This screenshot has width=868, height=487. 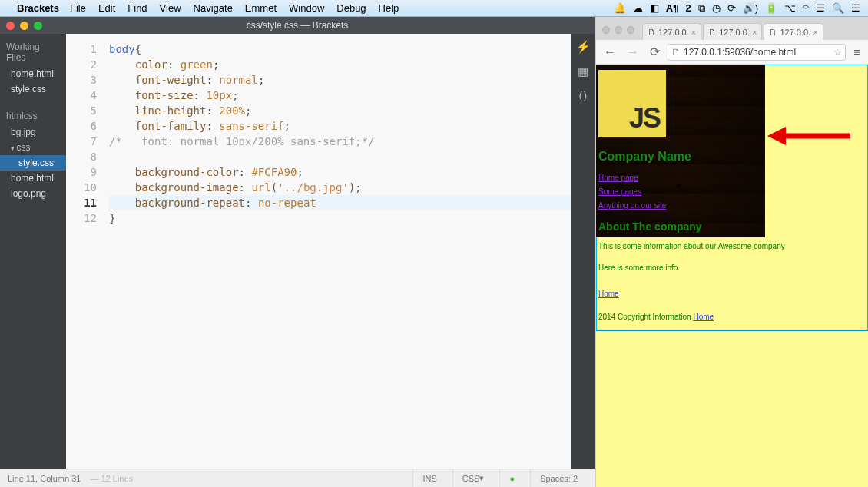 I want to click on url-text: 127.0.0.1:59036/home.html, so click(x=740, y=52).